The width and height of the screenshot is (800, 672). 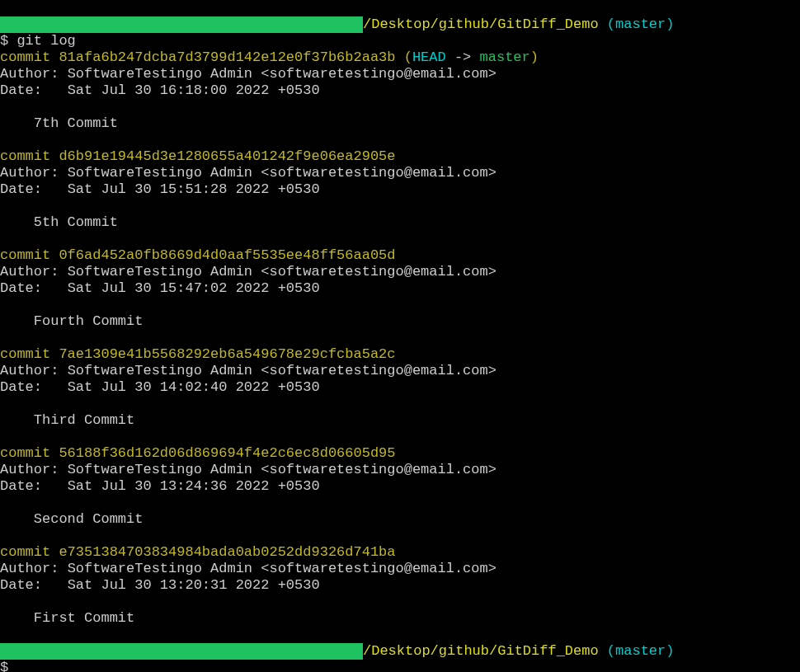 What do you see at coordinates (71, 322) in the screenshot?
I see `commit-message: Fourth Commit` at bounding box center [71, 322].